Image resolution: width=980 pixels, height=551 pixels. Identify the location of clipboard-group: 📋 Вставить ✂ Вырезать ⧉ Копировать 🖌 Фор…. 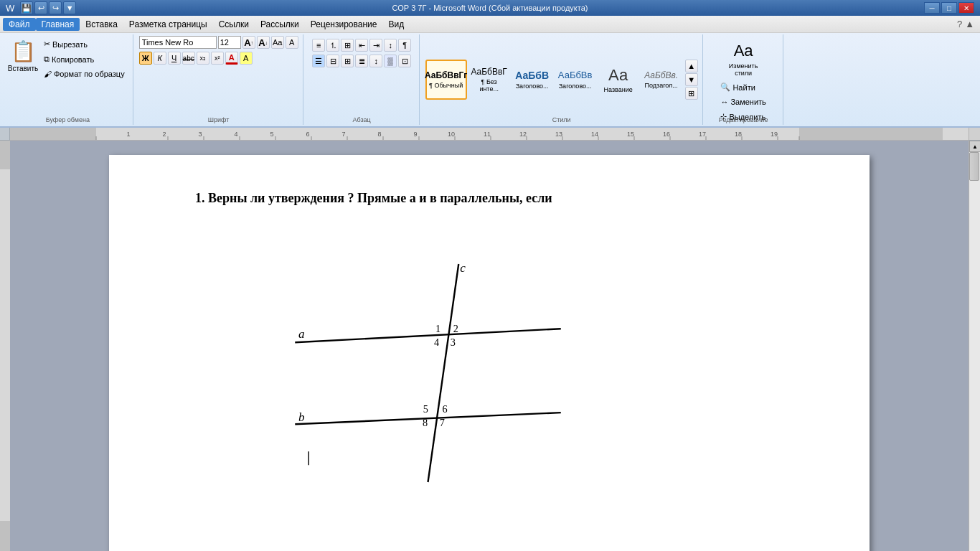
(68, 80).